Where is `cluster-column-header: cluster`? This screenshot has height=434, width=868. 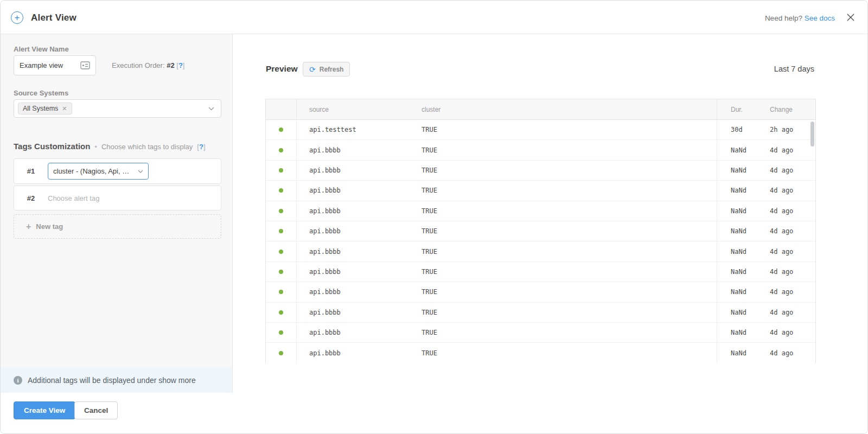
cluster-column-header: cluster is located at coordinates (563, 110).